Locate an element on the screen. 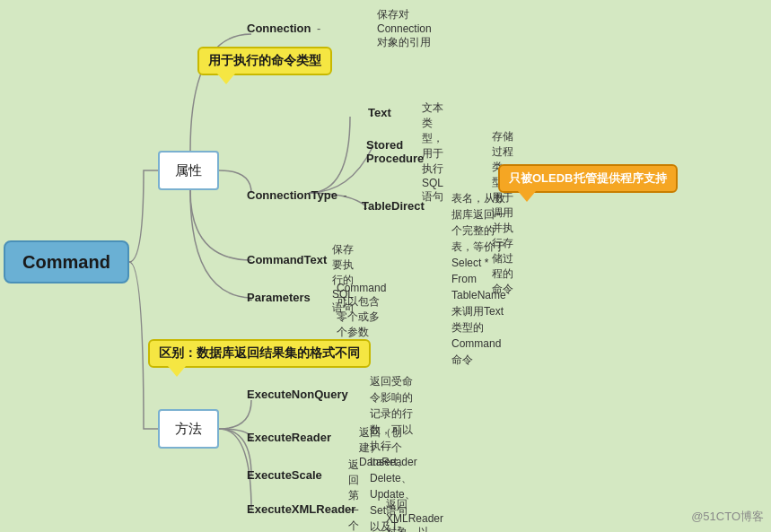 Image resolution: width=771 pixels, height=532 pixels. executereader-label: ExecuteReader is located at coordinates (289, 438).